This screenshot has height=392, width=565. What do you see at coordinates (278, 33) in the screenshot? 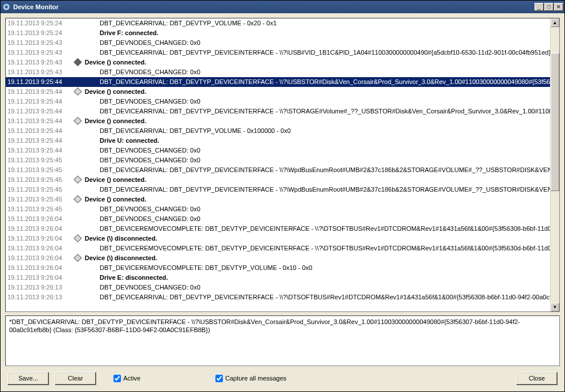
I see `log-row: 19.11.2013 9:25:24Drive F: connected.` at bounding box center [278, 33].